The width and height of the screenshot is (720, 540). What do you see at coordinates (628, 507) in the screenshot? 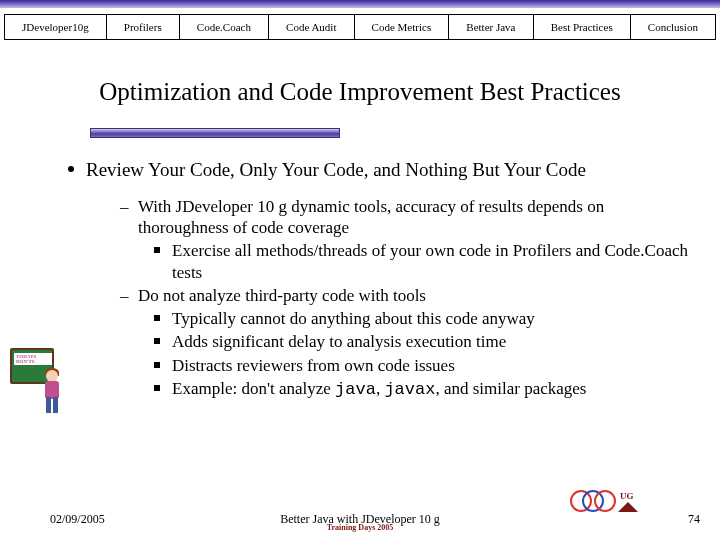
I see `mountain-icon` at bounding box center [628, 507].